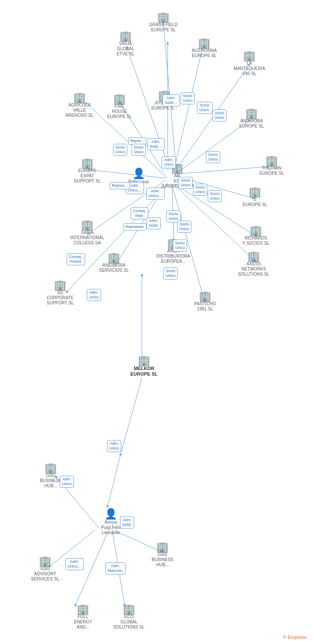 This screenshot has height=644, width=313. Describe the element at coordinates (87, 171) in the screenshot. I see `europe-expat-node: 🏢 EUROPEEXPATSUPPORT SL` at that location.